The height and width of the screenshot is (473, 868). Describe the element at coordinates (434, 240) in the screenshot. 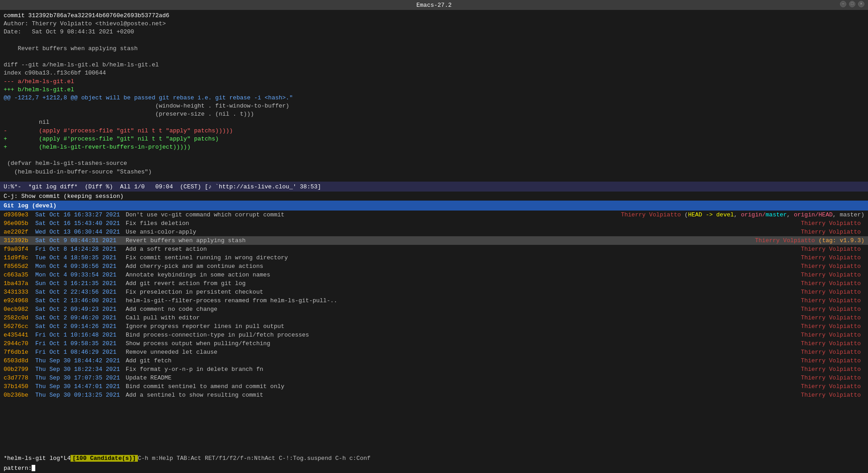

I see `log-row: 312392bSat Oct 9 08:44:31 2021Revert buf…` at that location.